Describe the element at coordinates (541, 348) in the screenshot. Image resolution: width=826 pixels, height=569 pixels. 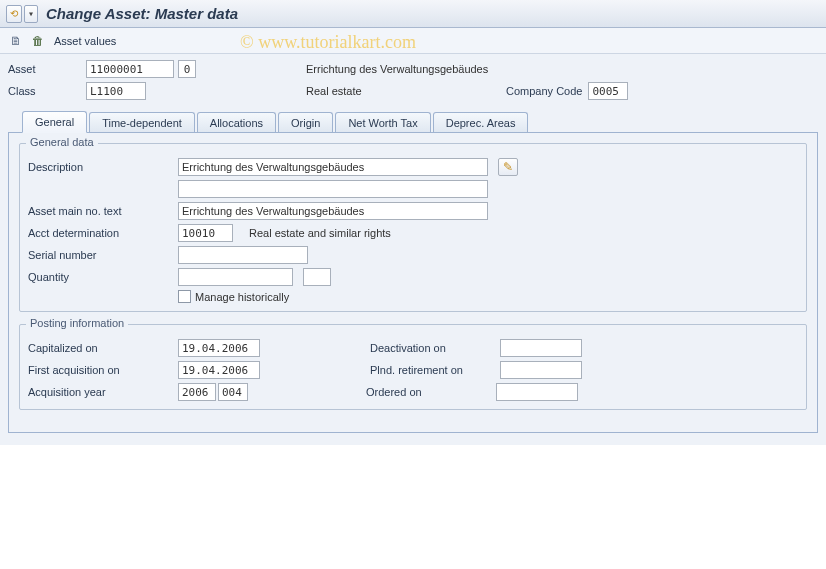
I see `deact-input` at that location.